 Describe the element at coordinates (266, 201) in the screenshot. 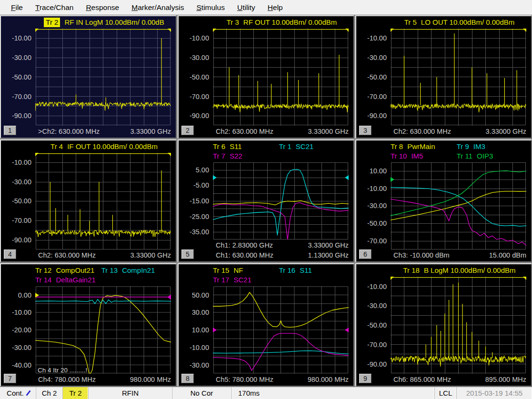

I see `channel-window-5: Tr 6S11Tr 1SC21Tr 7S225.00-5.00-15.00-25…` at that location.